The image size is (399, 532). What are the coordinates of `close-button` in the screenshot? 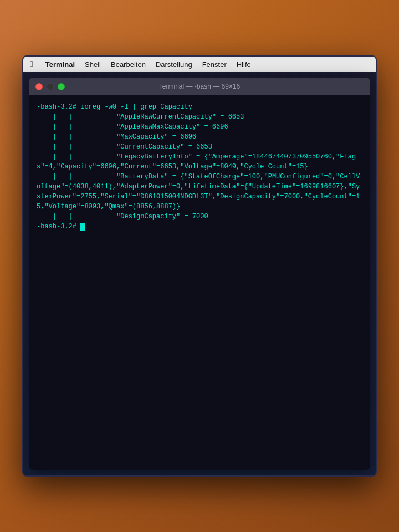 It's located at (39, 86).